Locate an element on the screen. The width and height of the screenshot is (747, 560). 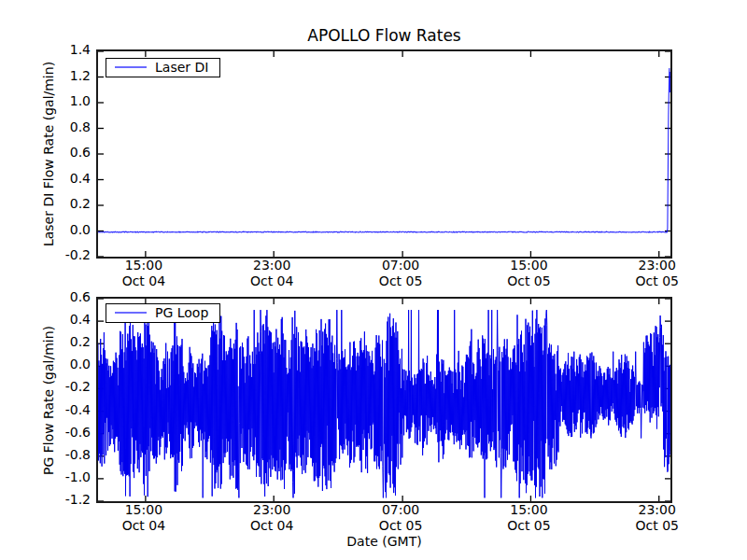
y-tick-label: -1.2 is located at coordinates (66, 499).